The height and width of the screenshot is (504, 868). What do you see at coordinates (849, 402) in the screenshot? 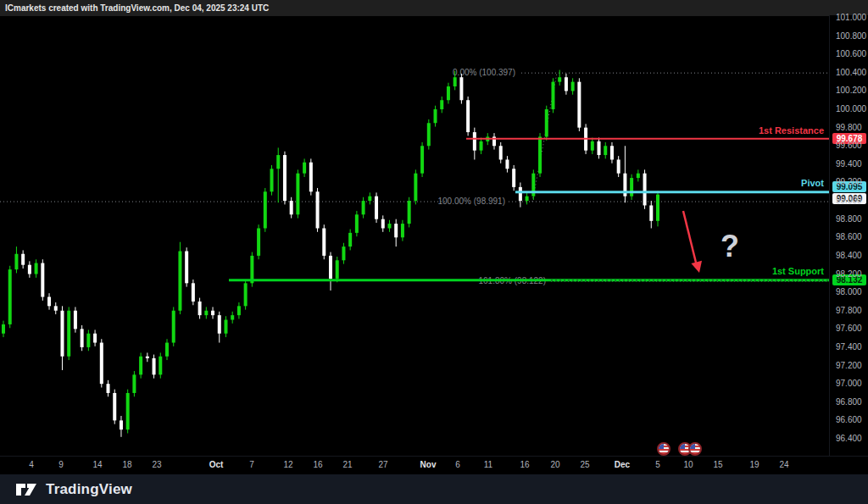
I see `price-tick: 96.800` at bounding box center [849, 402].